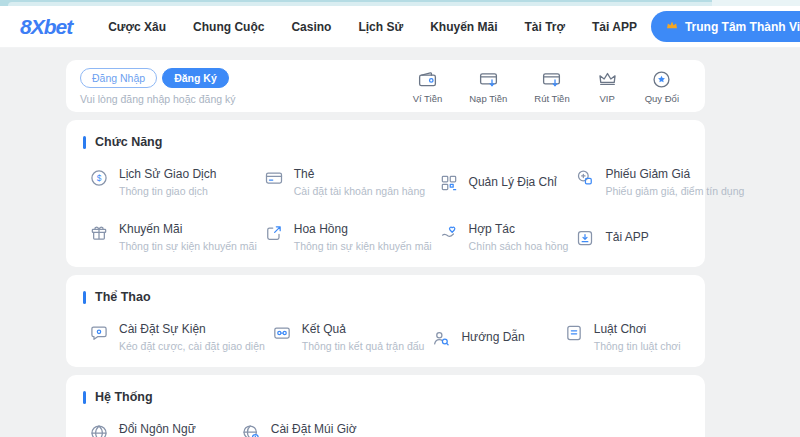 The image size is (800, 437). I want to click on quick-action-quy-doi: Quy Đổi, so click(662, 86).